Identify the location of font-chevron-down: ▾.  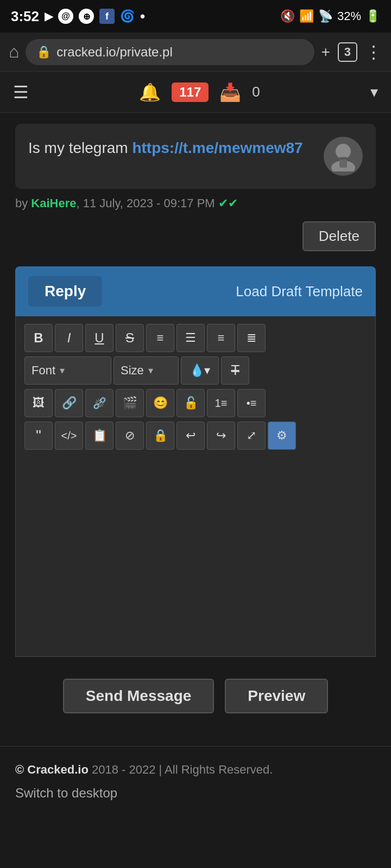
(62, 371).